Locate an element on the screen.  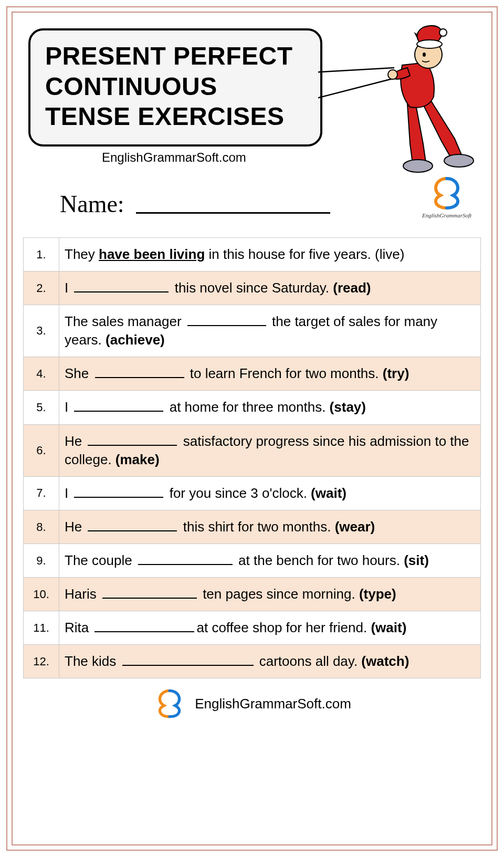
table-row: 2.I this novel since Saturday. (read) is located at coordinates (252, 288).